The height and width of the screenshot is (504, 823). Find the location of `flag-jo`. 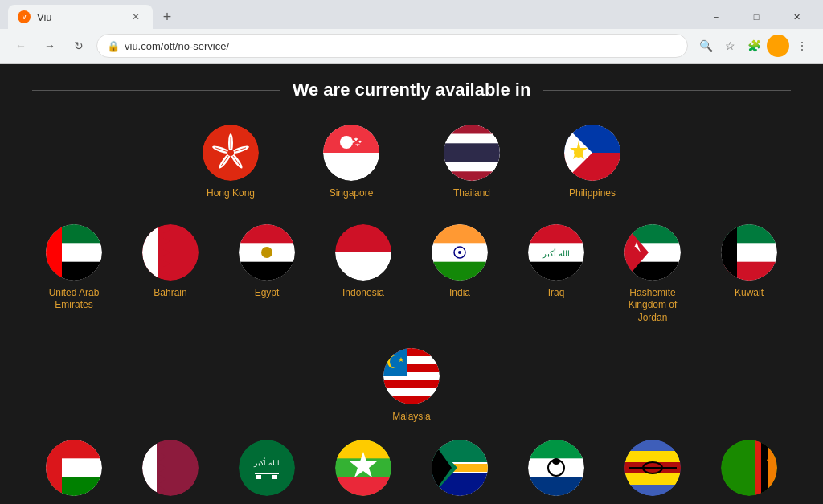

flag-jo is located at coordinates (653, 252).